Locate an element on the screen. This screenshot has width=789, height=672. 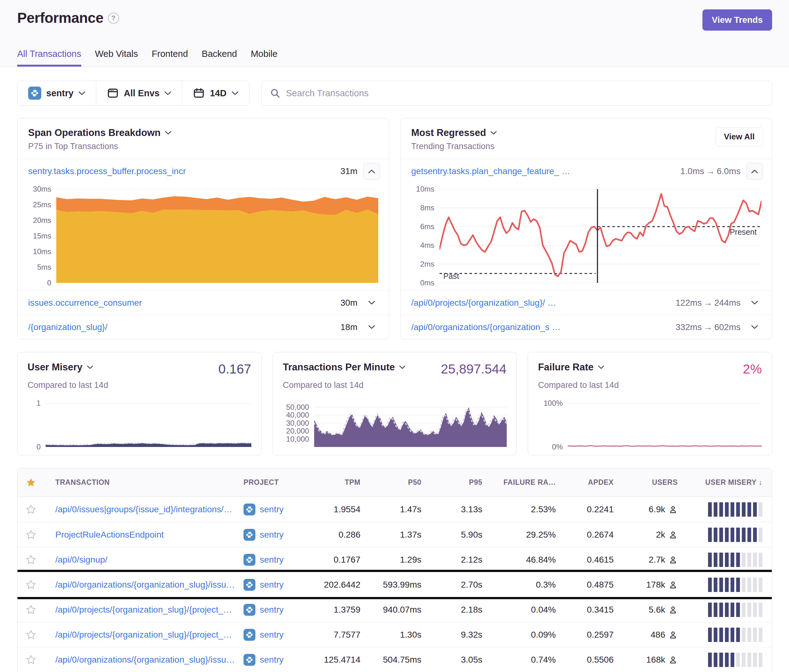
search-input is located at coordinates (525, 94).